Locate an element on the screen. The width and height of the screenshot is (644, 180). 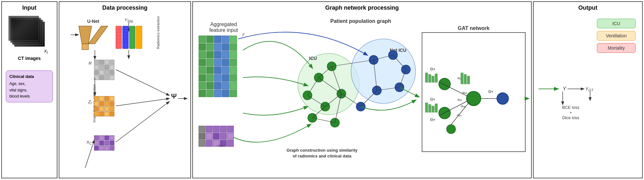
output-label-mortality: Mortality is located at coordinates (616, 48).